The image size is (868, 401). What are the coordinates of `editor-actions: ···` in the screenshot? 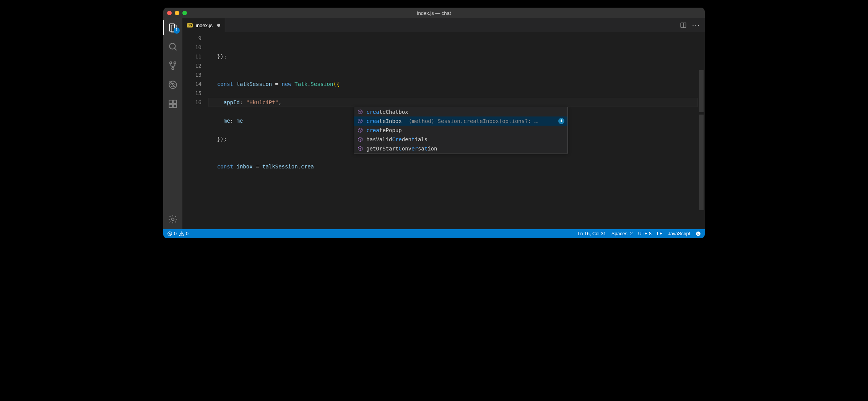 It's located at (690, 25).